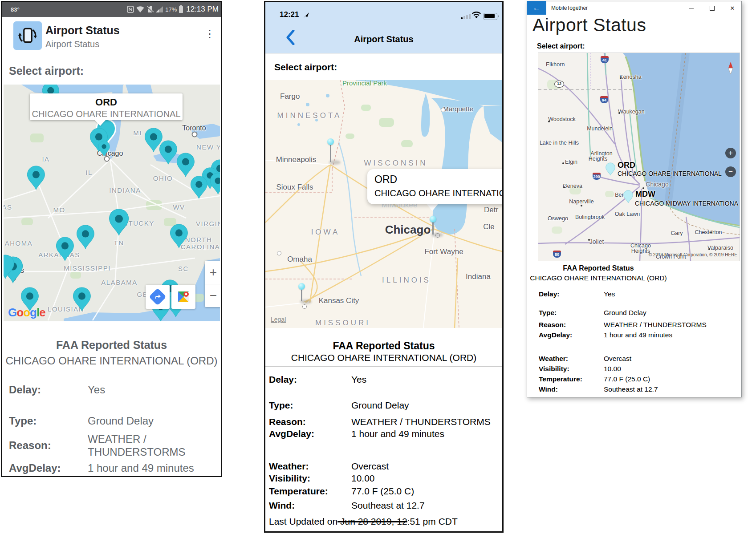 This screenshot has height=534, width=756. Describe the element at coordinates (210, 34) in the screenshot. I see `overflow-menu-button: ⋮` at that location.